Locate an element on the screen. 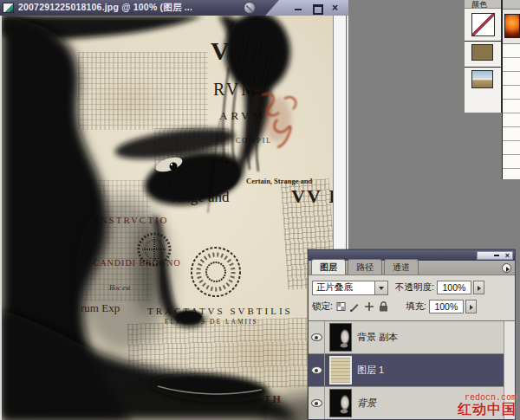 This screenshot has height=420, width=520. brown-swatch is located at coordinates (482, 52).